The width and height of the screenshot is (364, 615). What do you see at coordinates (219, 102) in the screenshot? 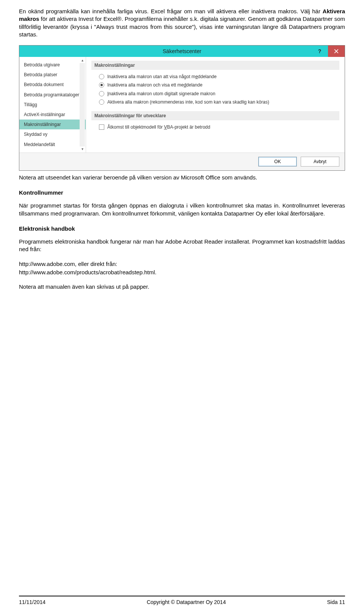
I see `radio-enable-all: Aktivera alla makron (rekommenderas inte…` at bounding box center [219, 102].